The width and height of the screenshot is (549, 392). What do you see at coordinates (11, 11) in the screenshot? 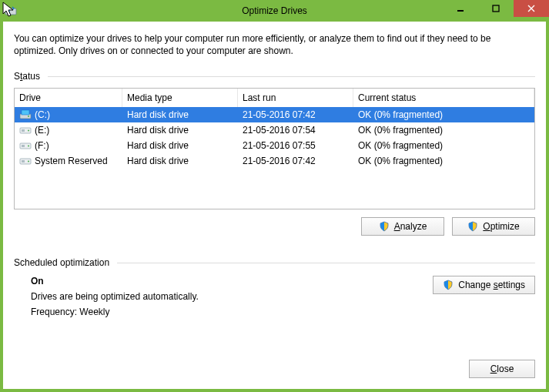
I see `app-icon` at bounding box center [11, 11].